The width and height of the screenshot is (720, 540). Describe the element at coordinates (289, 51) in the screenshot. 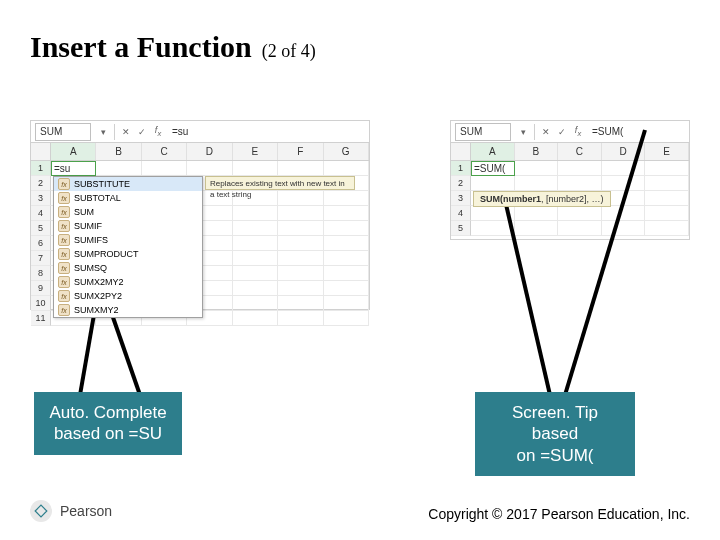

I see `title-progress: (2 of 4)` at that location.